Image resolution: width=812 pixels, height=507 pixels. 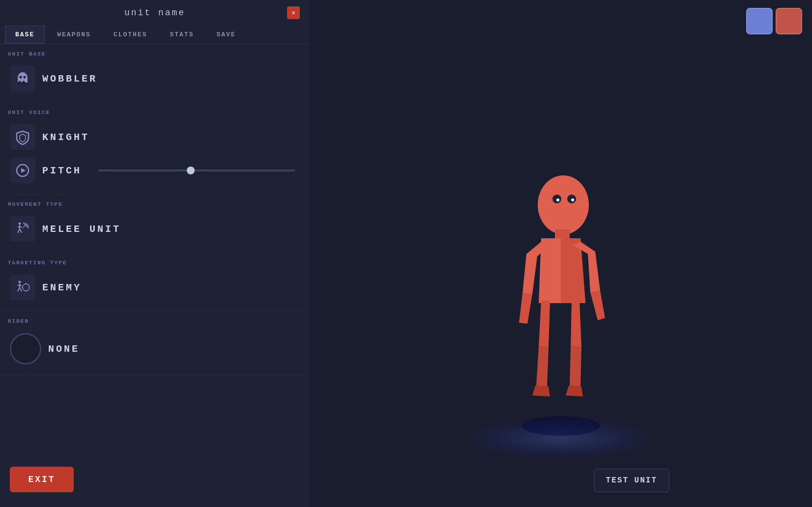 I want to click on knight-icon-box, so click(x=23, y=137).